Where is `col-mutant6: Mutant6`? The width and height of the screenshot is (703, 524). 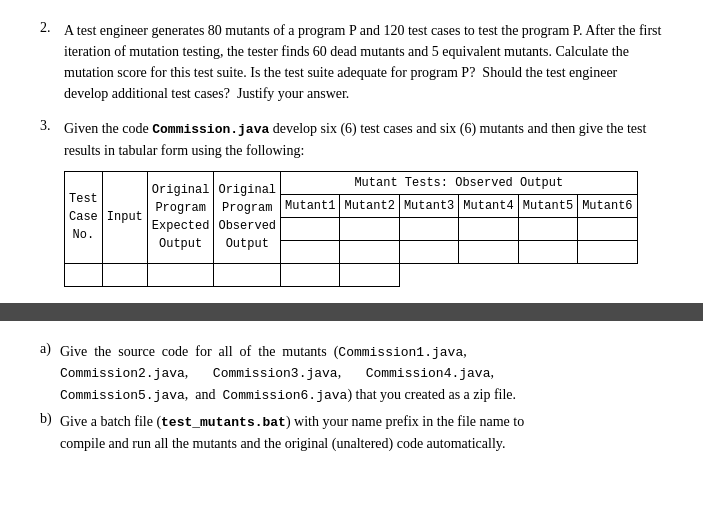 col-mutant6: Mutant6 is located at coordinates (608, 206).